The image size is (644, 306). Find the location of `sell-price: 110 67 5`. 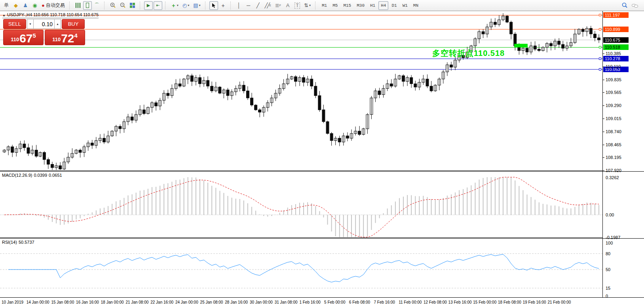

sell-price: 110 67 5 is located at coordinates (23, 37).